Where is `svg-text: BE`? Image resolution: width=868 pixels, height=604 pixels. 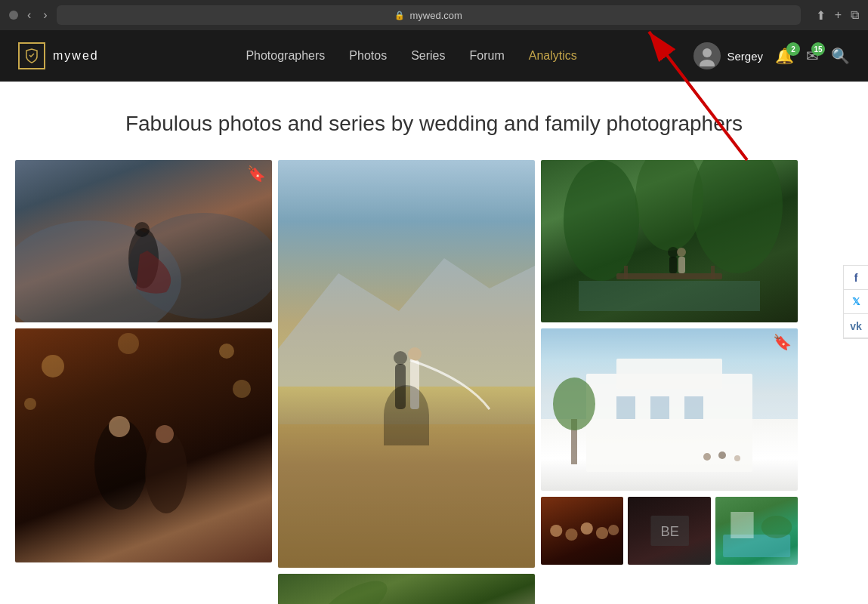
svg-text: BE is located at coordinates (670, 532).